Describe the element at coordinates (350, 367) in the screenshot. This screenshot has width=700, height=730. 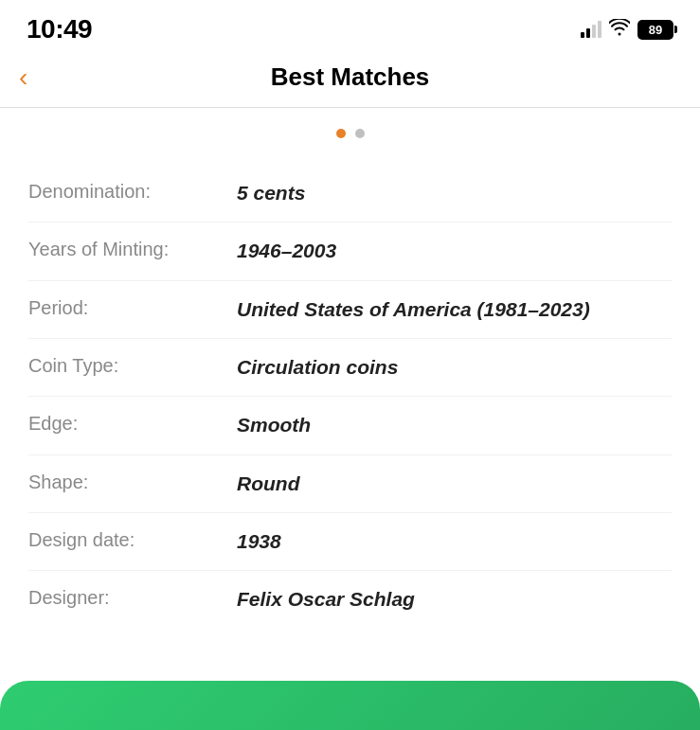
I see `detail-row: Coin Type:Circulation coins` at that location.